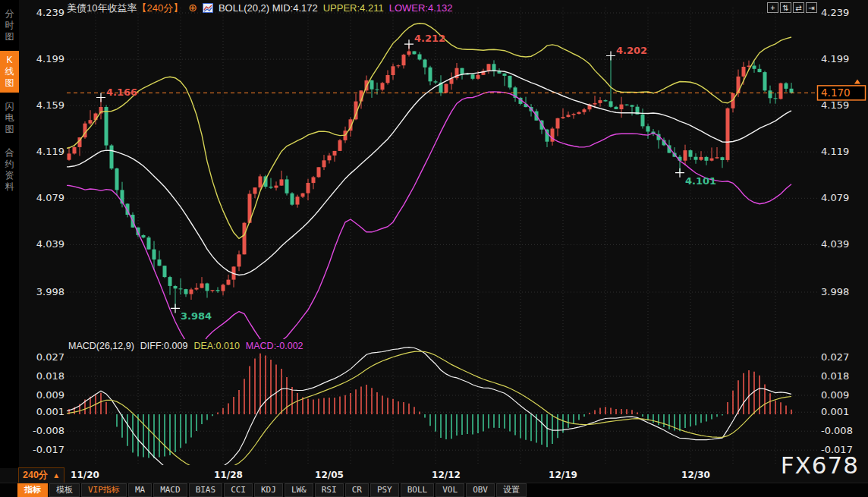 The width and height of the screenshot is (868, 497). Describe the element at coordinates (631, 50) in the screenshot. I see `price-extreme-label: 4.202` at that location.